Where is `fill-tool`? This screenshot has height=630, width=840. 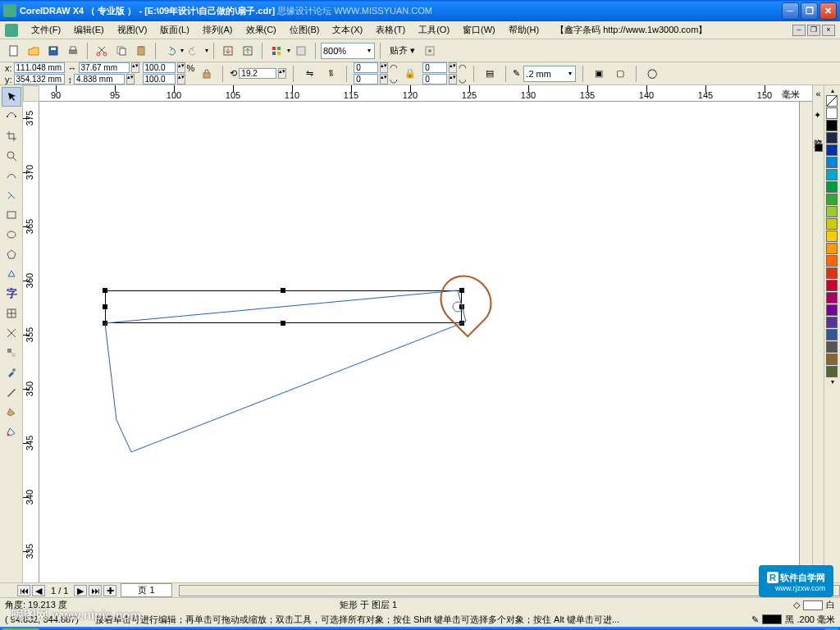 fill-tool is located at coordinates (11, 412).